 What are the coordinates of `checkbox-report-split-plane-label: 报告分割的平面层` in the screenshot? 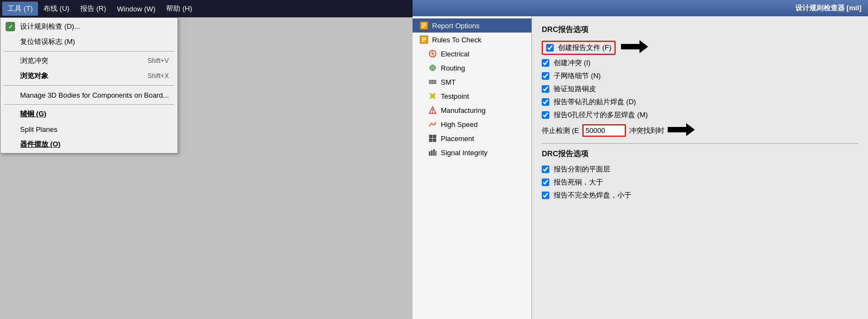 It's located at (582, 169).